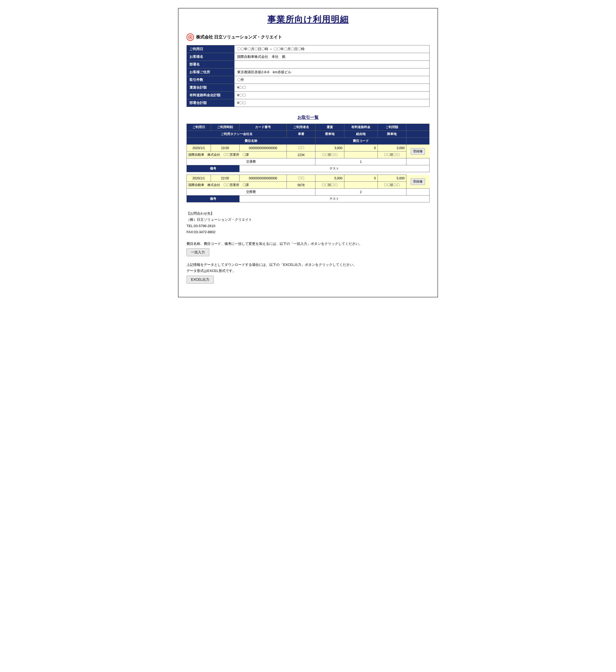 The width and height of the screenshot is (616, 672). Describe the element at coordinates (308, 273) in the screenshot. I see `excel-section: 上記情報をデータとしてダウンロードする場合には、以下の「EXCEL出力」ボタンを…` at that location.